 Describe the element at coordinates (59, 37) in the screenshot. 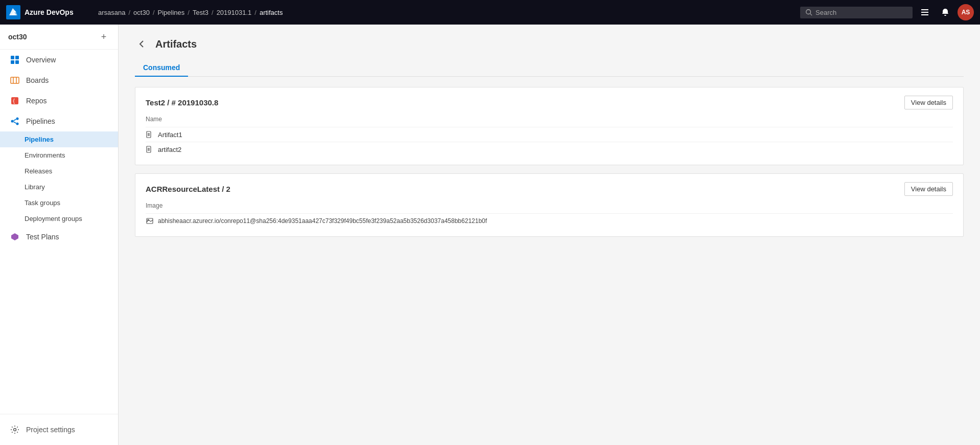

I see `sidebar-header: oct30 +` at that location.